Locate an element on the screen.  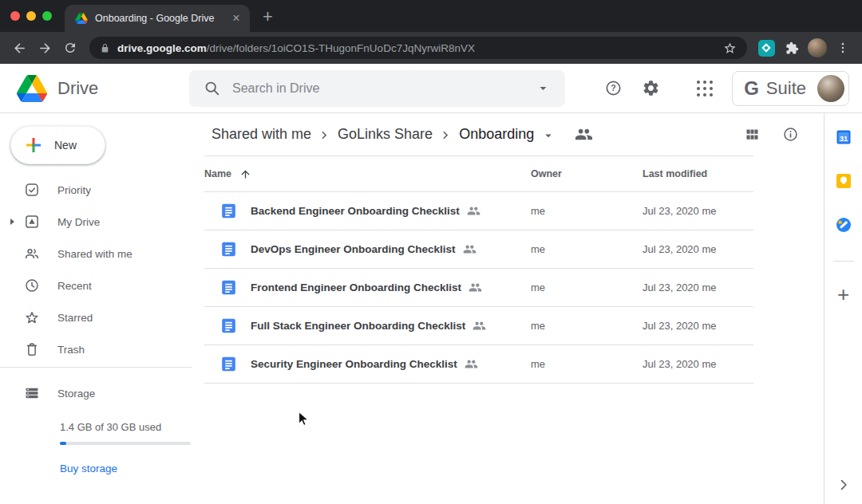
search-options-caret-icon is located at coordinates (543, 88).